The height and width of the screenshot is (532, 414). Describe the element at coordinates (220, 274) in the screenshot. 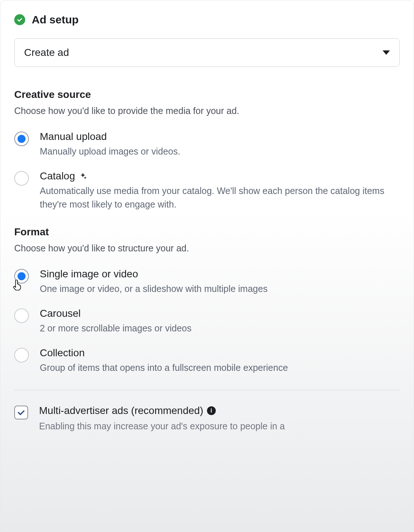

I see `radio-label: Single image or video` at that location.